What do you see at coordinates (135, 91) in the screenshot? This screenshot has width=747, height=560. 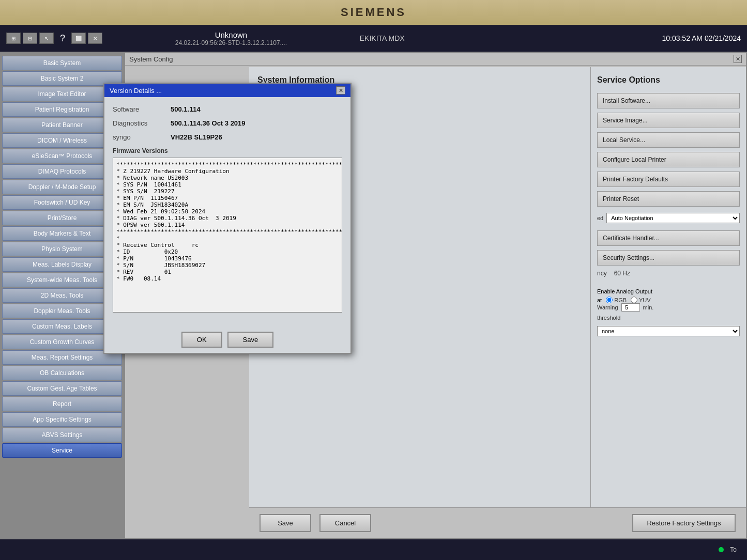 I see `modal-title: Version Details ...` at bounding box center [135, 91].